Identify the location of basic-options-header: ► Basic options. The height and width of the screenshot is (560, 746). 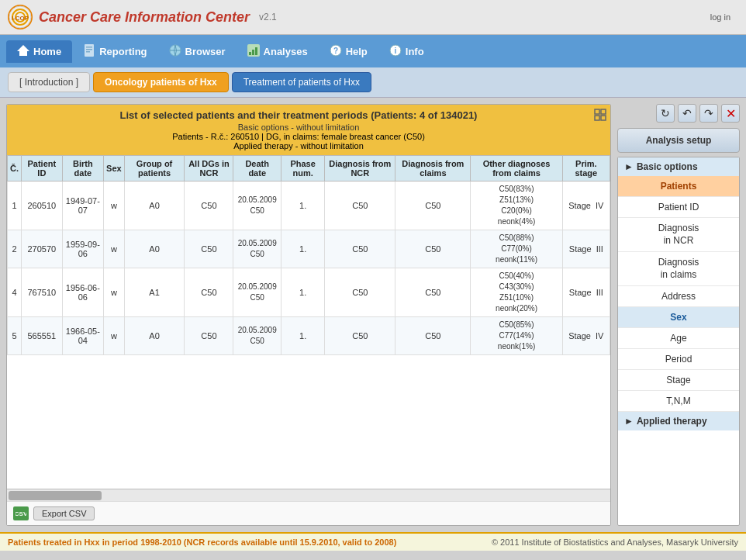
(679, 167).